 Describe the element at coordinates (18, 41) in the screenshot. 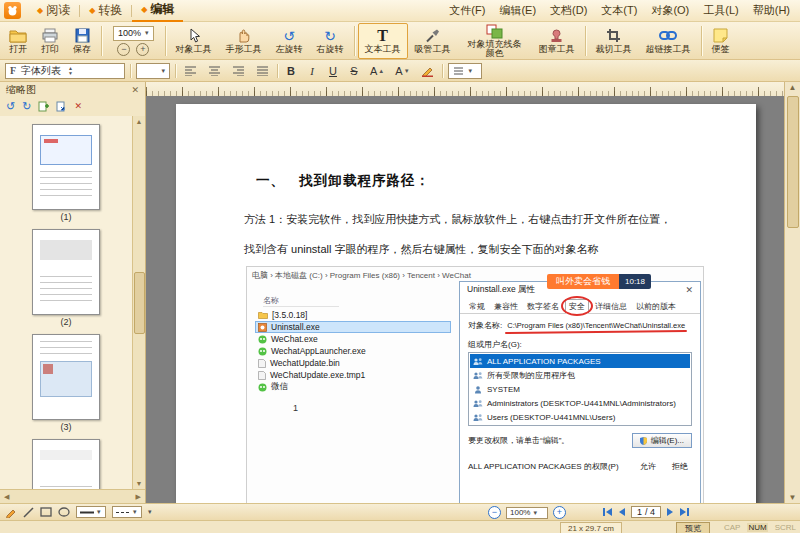

I see `open-button: 打开` at that location.